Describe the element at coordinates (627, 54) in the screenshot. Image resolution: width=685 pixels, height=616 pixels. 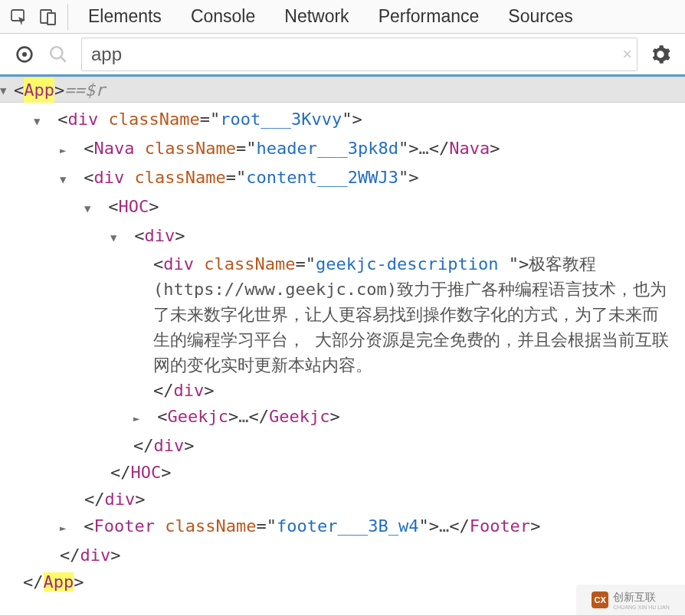
I see `clear-search-icon: ×` at that location.